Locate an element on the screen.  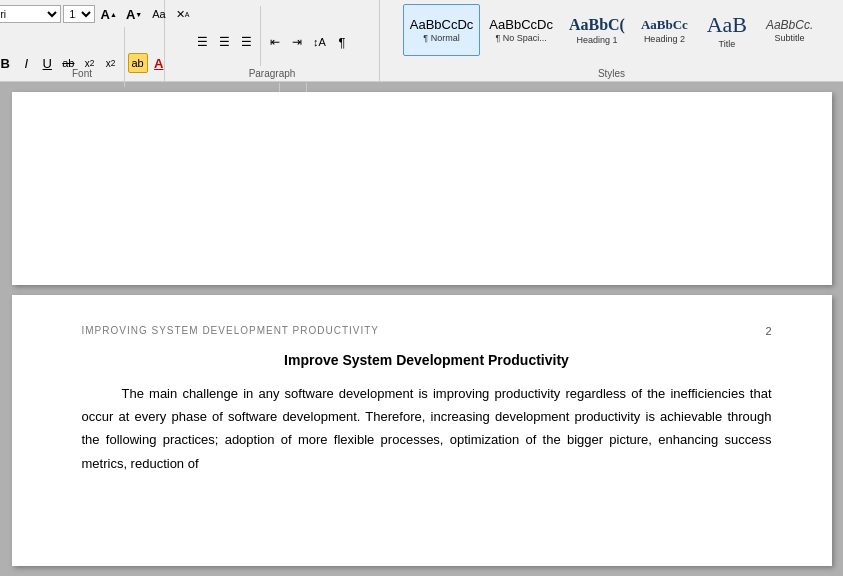
style-heading1: AaBbC( Heading 1 is located at coordinates (597, 30).